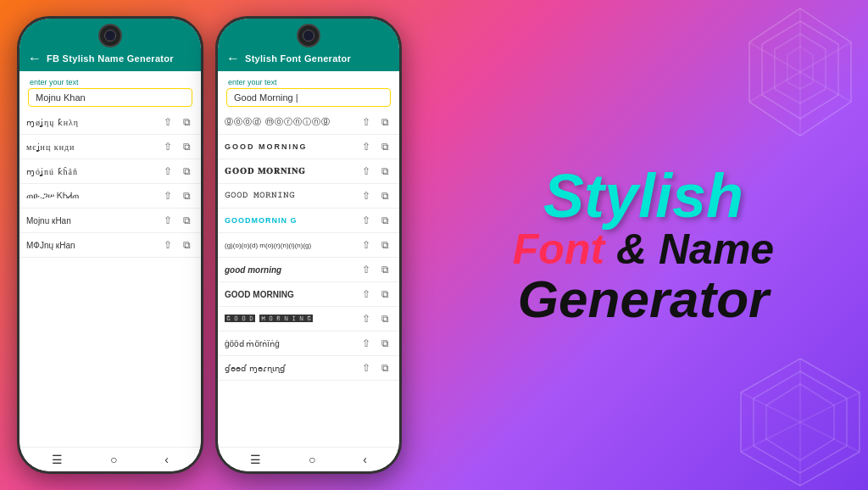  What do you see at coordinates (376, 319) in the screenshot?
I see `font-actions-a9: ⇧ ⧉` at bounding box center [376, 319].